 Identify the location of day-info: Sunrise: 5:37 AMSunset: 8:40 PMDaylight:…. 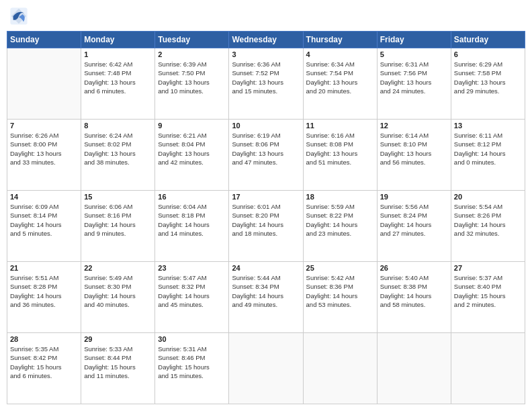
(488, 291).